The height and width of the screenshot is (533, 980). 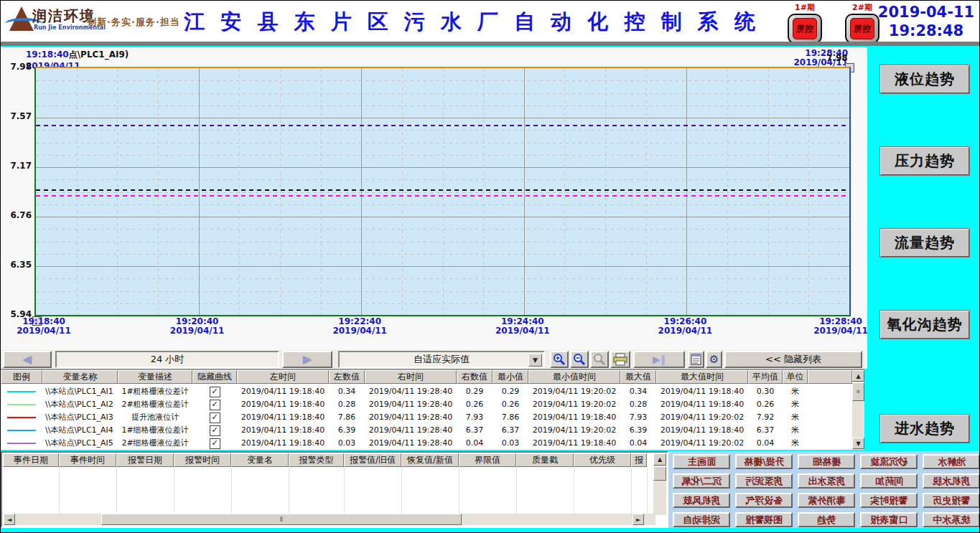 I want to click on event-header-cell: 报, so click(x=639, y=461).